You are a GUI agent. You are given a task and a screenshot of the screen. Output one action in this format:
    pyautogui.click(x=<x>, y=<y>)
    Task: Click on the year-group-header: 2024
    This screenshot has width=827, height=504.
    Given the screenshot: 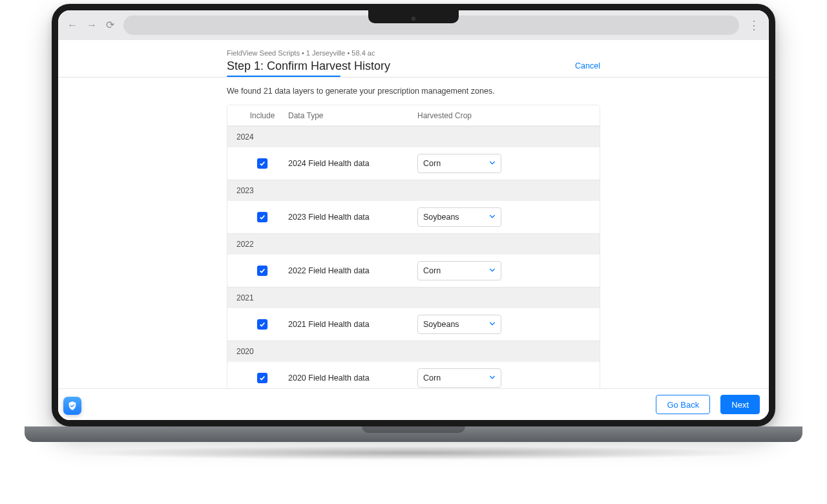 What is the action you would take?
    pyautogui.click(x=414, y=136)
    